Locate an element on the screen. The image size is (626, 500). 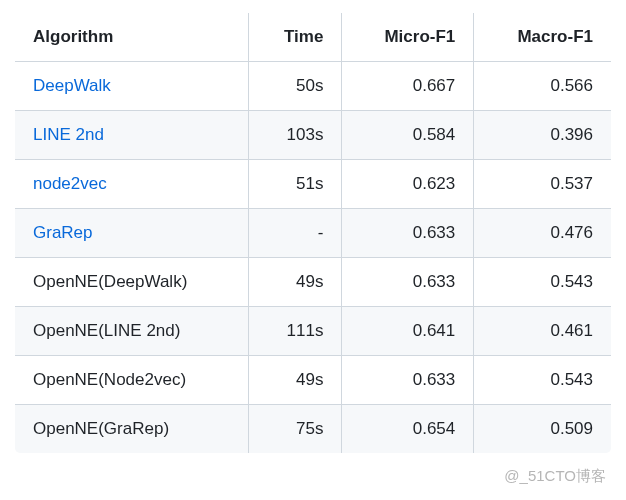
col-header-algorithm: Algorithm is located at coordinates (132, 38).